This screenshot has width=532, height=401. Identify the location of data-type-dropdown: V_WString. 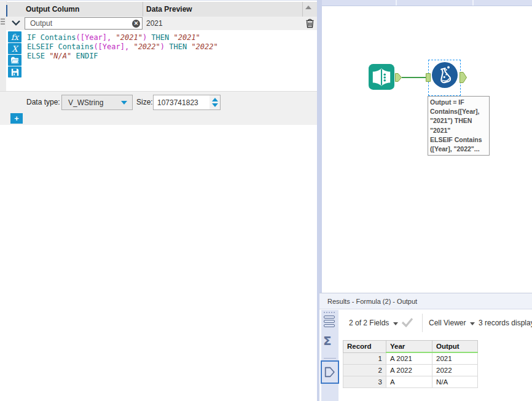
(97, 102).